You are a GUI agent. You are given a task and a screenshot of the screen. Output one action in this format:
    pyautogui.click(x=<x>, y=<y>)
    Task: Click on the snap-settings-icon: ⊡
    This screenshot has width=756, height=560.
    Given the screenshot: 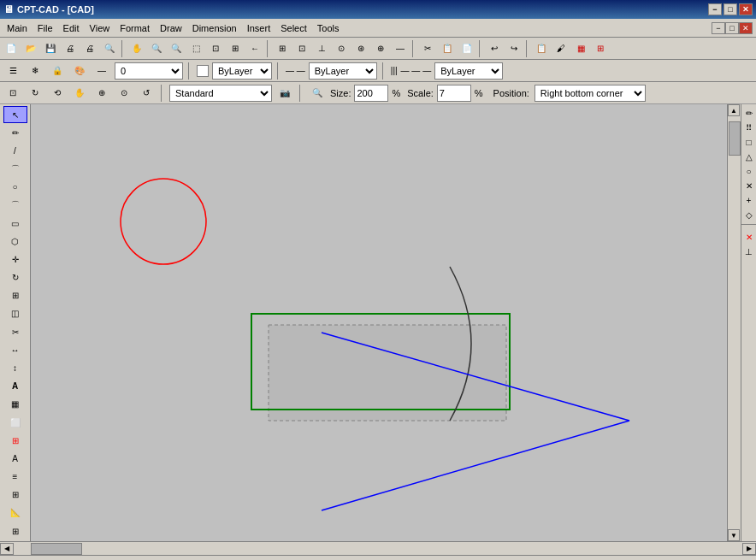 What is the action you would take?
    pyautogui.click(x=13, y=93)
    